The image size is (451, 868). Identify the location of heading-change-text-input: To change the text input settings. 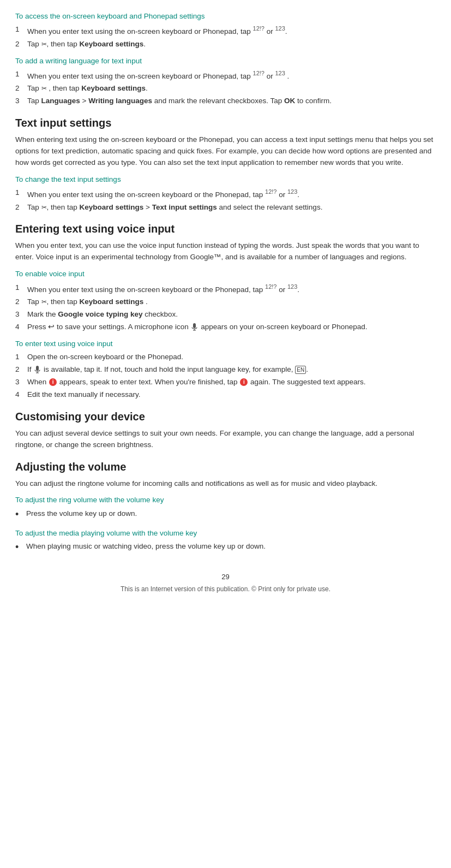
(226, 180).